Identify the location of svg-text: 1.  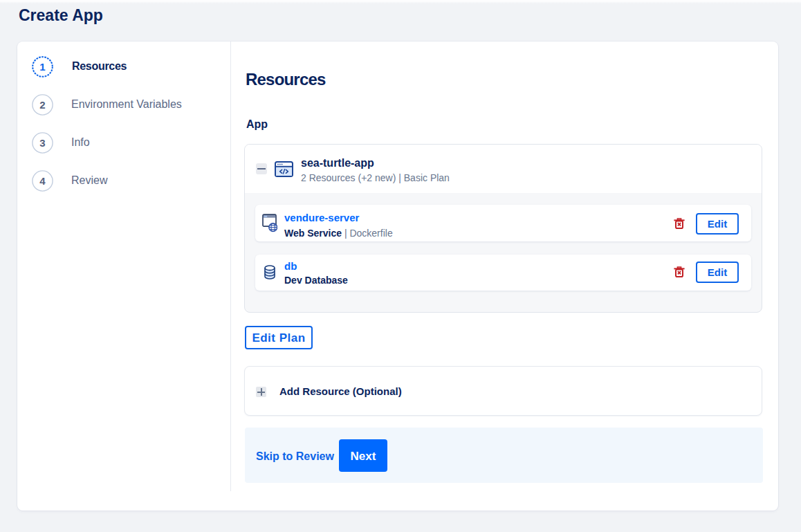
(42, 66).